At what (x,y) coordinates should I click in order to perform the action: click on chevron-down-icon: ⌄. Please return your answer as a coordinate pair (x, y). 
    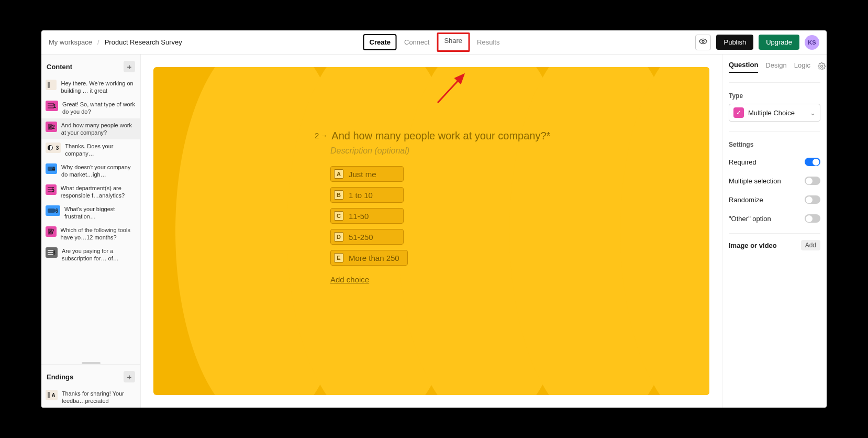
    Looking at the image, I should click on (813, 113).